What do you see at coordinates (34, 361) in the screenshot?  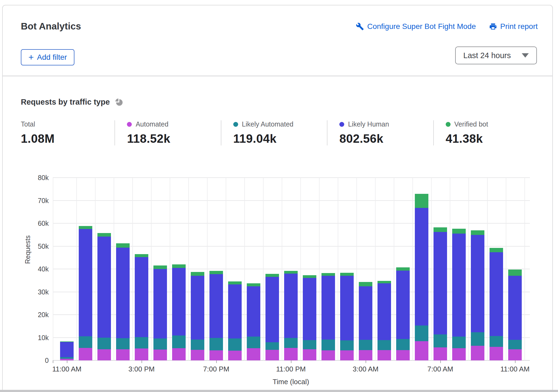 I see `y-tick-label: 0` at bounding box center [34, 361].